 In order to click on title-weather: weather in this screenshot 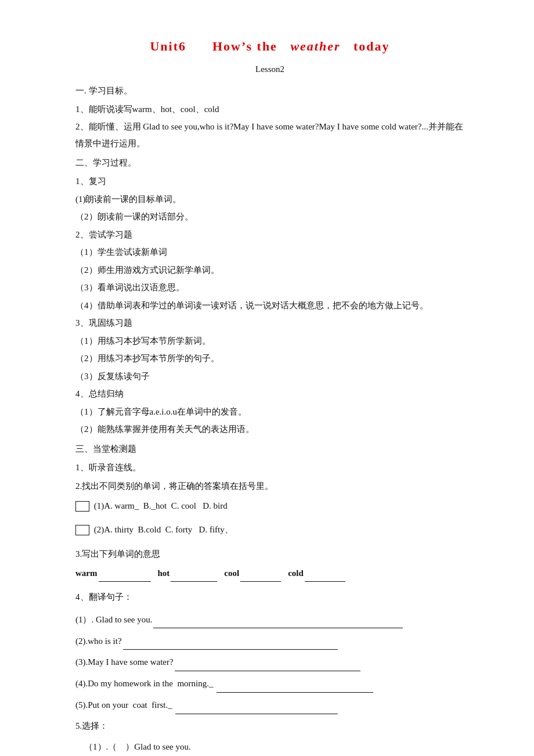, I will do `click(315, 46)`.